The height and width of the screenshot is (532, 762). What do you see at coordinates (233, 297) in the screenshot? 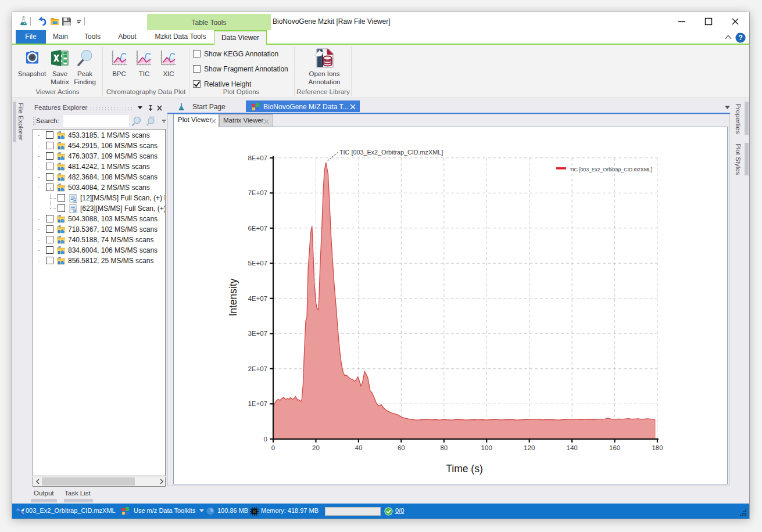
I see `svg-text: Intensity` at bounding box center [233, 297].